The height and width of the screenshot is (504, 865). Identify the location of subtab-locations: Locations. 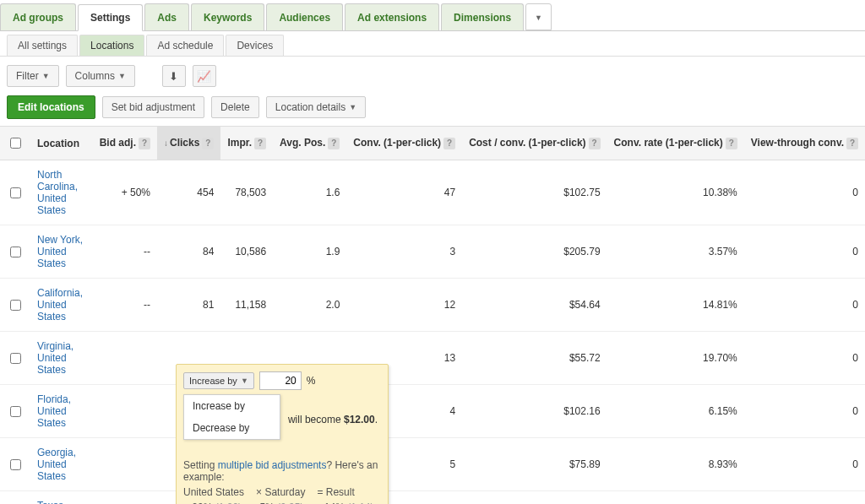
(112, 46).